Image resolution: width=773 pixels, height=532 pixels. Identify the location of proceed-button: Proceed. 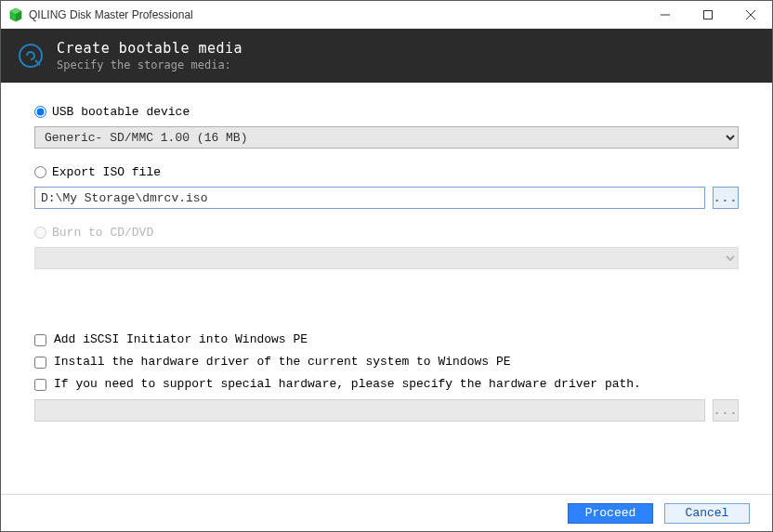
(610, 513).